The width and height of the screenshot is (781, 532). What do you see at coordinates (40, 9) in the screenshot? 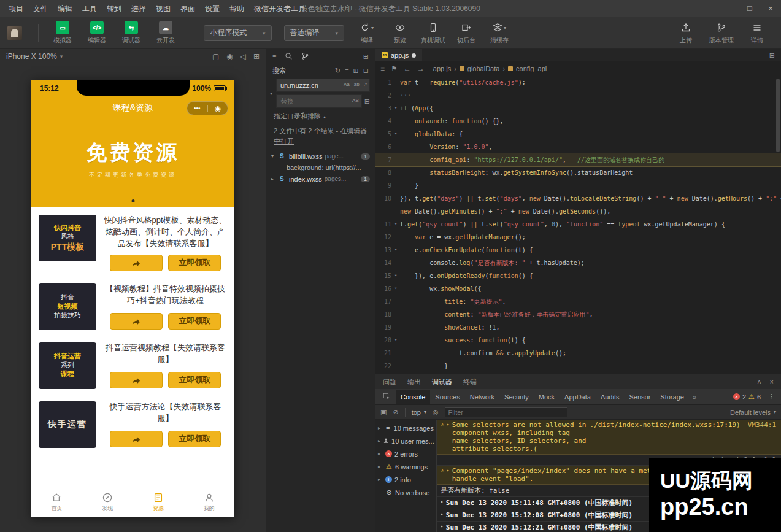
I see `menu-item: 文件` at bounding box center [40, 9].